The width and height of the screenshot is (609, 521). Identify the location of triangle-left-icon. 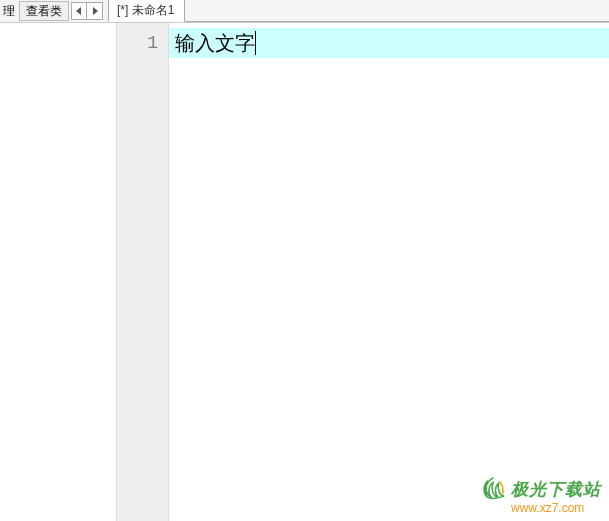
(79, 11).